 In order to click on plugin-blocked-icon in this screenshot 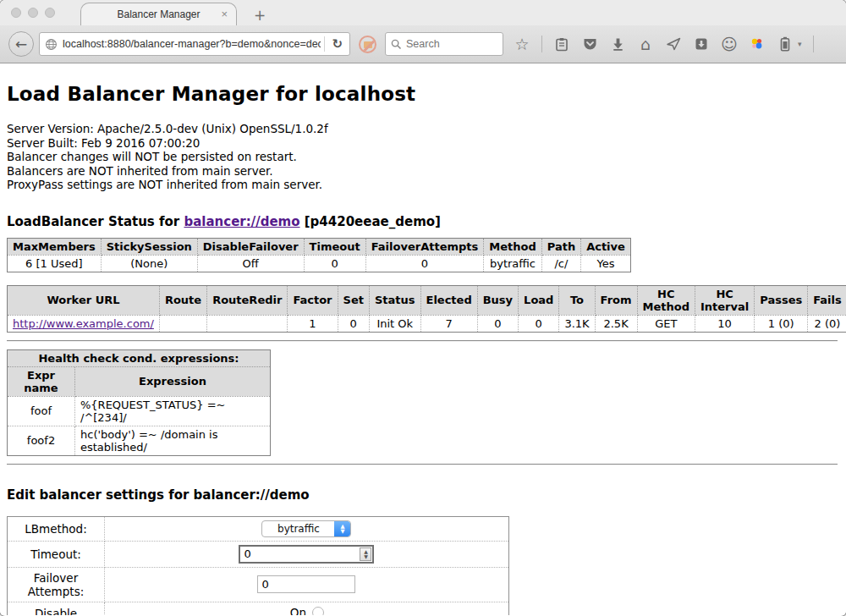, I will do `click(367, 44)`.